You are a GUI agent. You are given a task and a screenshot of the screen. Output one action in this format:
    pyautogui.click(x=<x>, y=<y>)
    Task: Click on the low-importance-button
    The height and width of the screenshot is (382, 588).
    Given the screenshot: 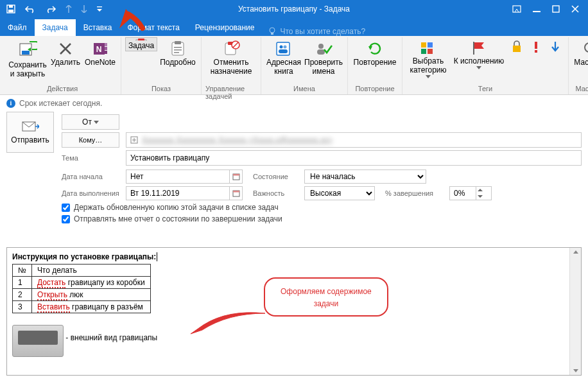 What is the action you would take?
    pyautogui.click(x=555, y=60)
    